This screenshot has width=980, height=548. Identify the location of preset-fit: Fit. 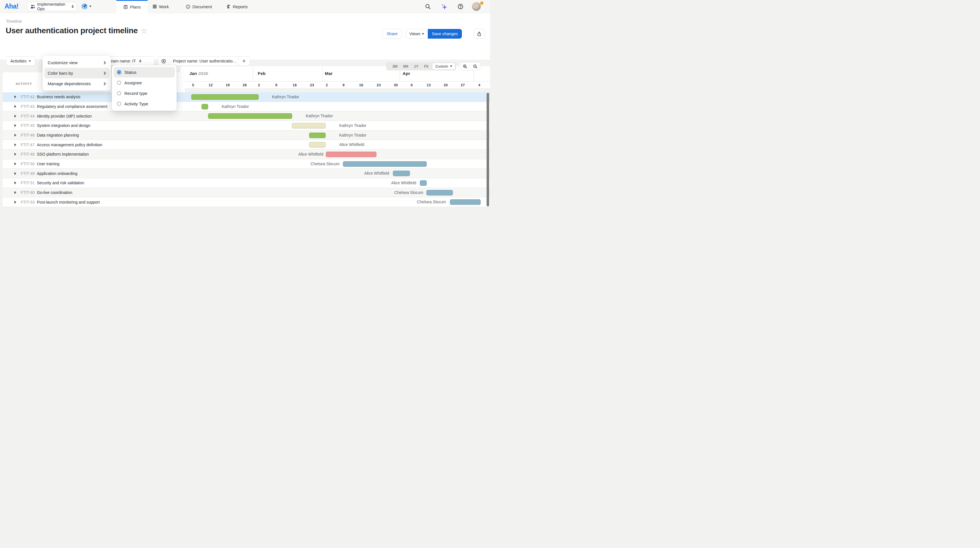
(426, 66).